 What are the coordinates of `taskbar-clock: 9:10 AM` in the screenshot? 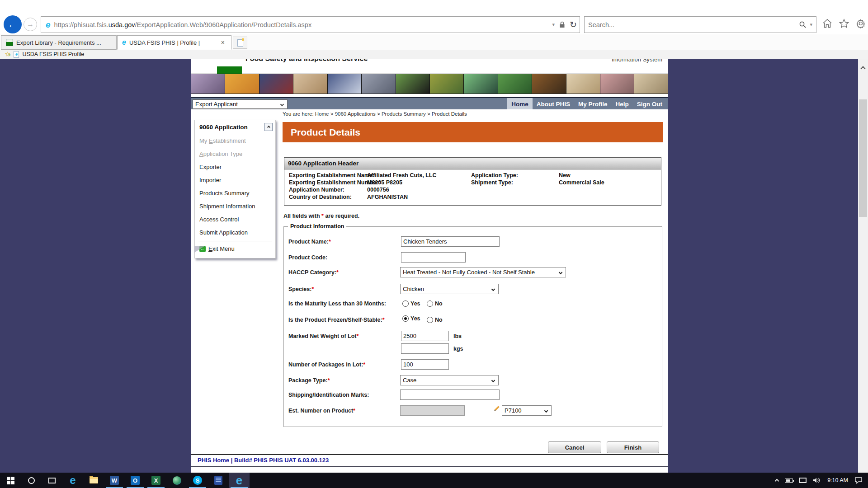 It's located at (838, 480).